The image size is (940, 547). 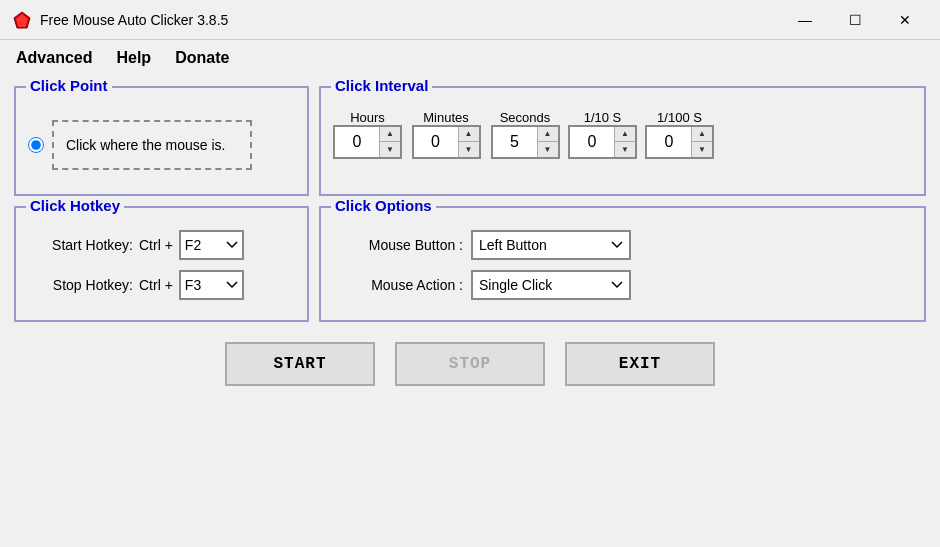 What do you see at coordinates (624, 142) in the screenshot?
I see `tenth-spinner-btns: ▲ ▼` at bounding box center [624, 142].